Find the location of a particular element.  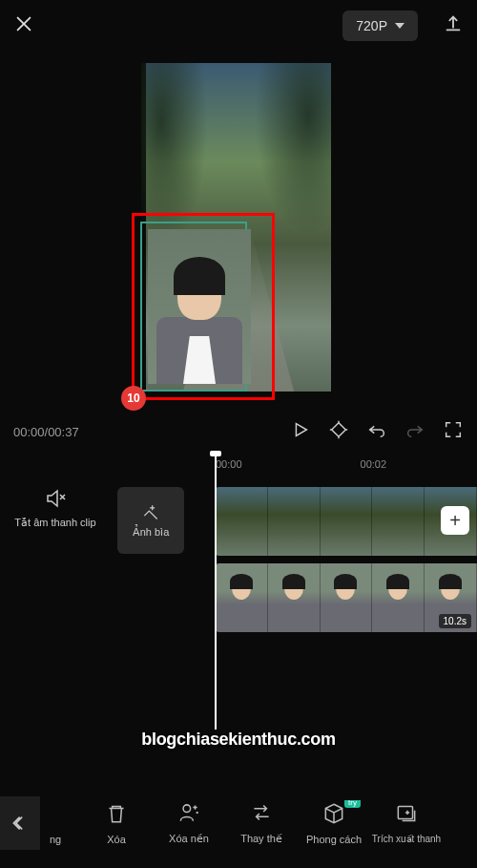

person-sparkle-icon is located at coordinates (189, 813).